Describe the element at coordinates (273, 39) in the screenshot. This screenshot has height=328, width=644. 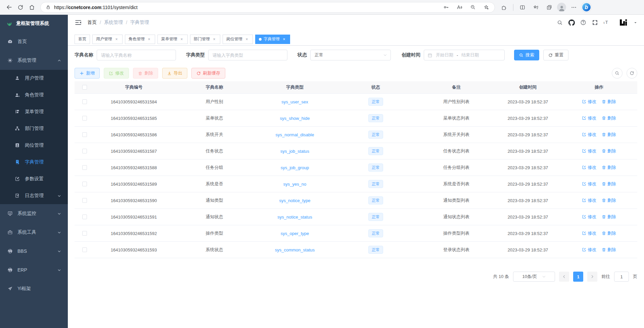
I see `tab-dict-mgmt: 字典管理×` at that location.